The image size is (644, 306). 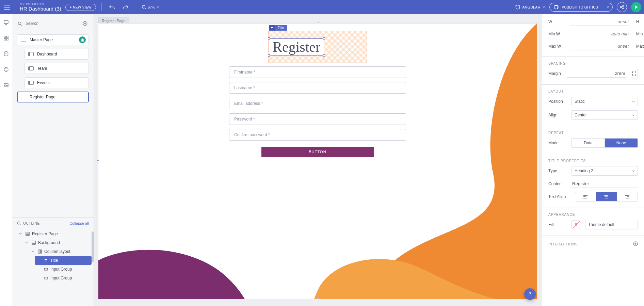 What do you see at coordinates (61, 269) in the screenshot?
I see `outline-node-label: Input Group` at bounding box center [61, 269].